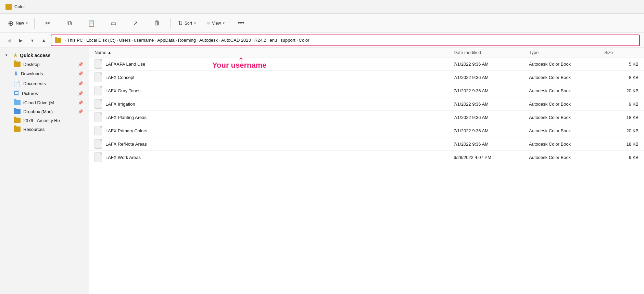  What do you see at coordinates (20, 23) in the screenshot?
I see `new-label: New` at bounding box center [20, 23].